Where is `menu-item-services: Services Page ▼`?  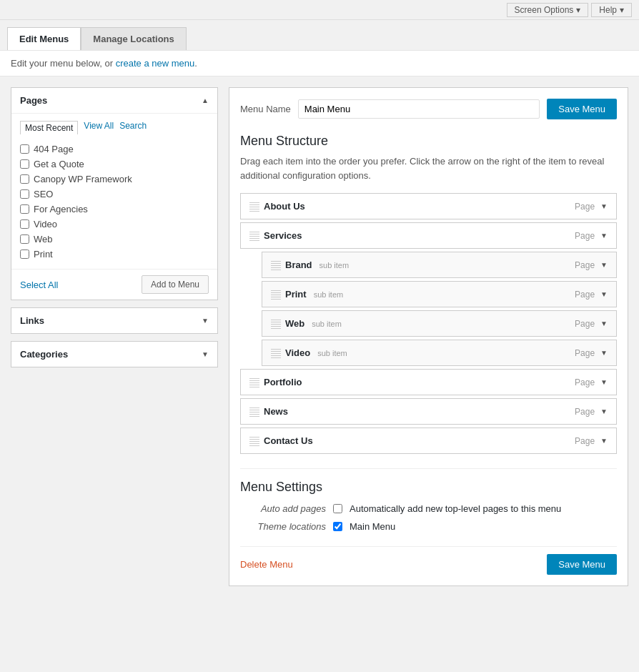 menu-item-services: Services Page ▼ is located at coordinates (429, 236).